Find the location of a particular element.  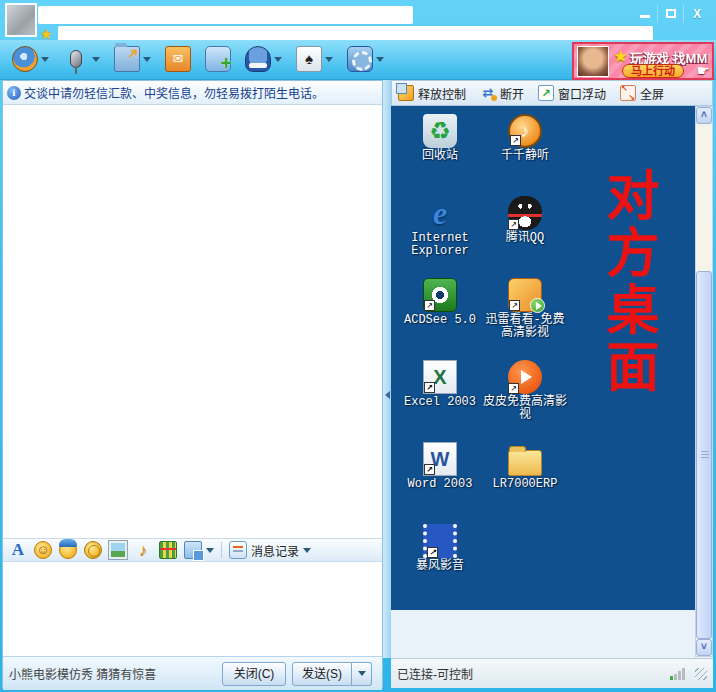

float-window-label: 窗口浮动 is located at coordinates (582, 94).